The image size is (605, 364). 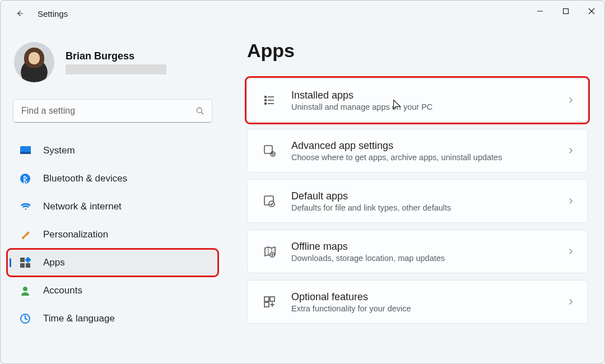 What do you see at coordinates (53, 13) in the screenshot?
I see `window-title: Settings` at bounding box center [53, 13].